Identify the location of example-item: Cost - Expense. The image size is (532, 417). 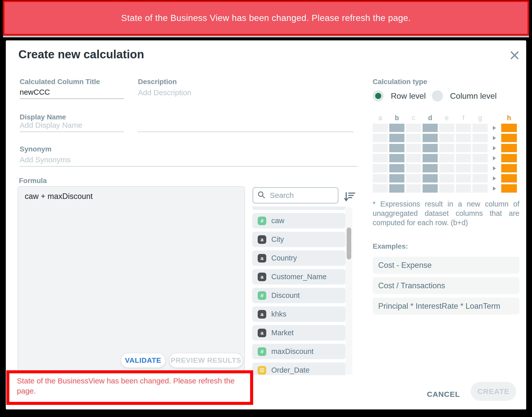
(446, 265).